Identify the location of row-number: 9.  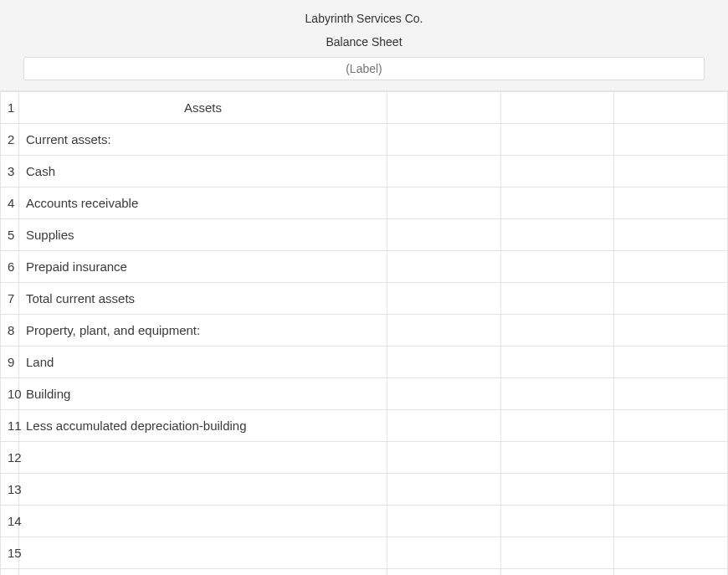
(10, 362).